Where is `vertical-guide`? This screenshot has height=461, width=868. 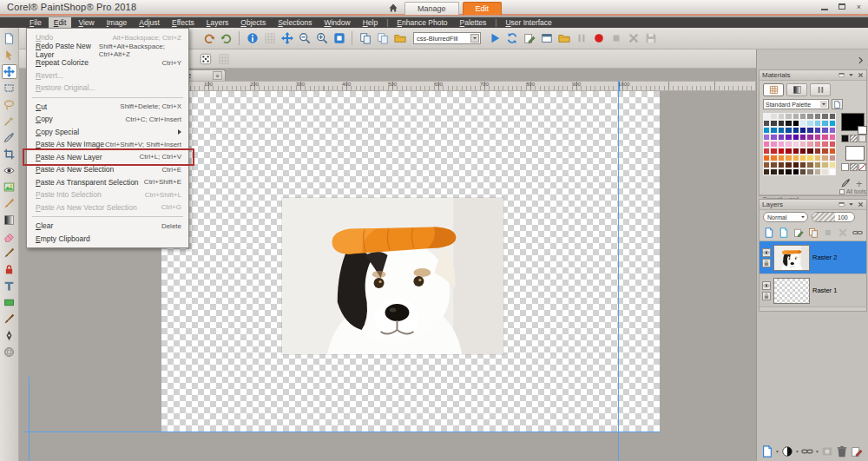
vertical-guide is located at coordinates (618, 271).